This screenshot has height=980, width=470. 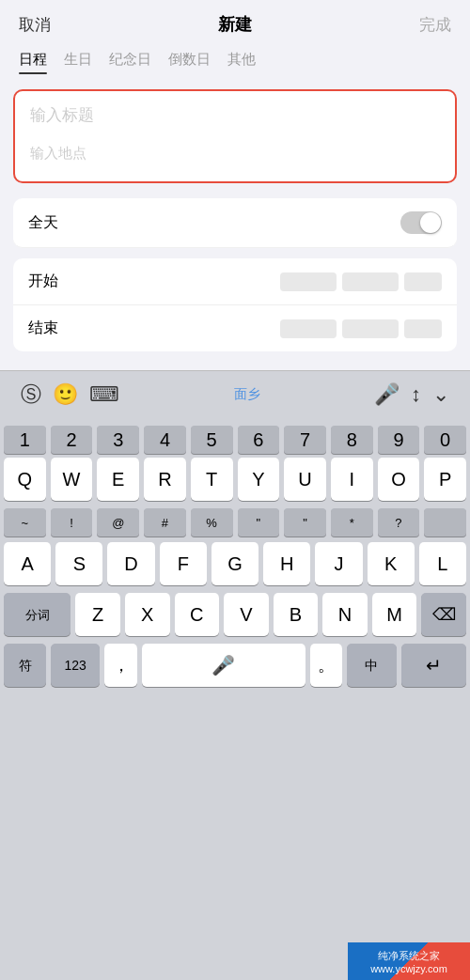 What do you see at coordinates (148, 614) in the screenshot?
I see `key-X: X` at bounding box center [148, 614].